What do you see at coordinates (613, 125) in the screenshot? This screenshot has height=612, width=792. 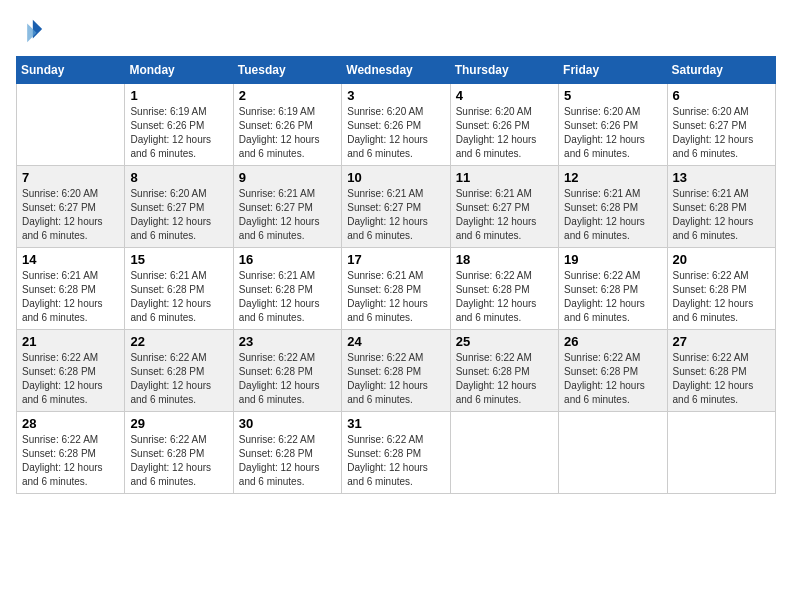 I see `calendar-cell: 5Sunrise: 6:20 AMSunset: 6:26 PMDaylight…` at bounding box center [613, 125].